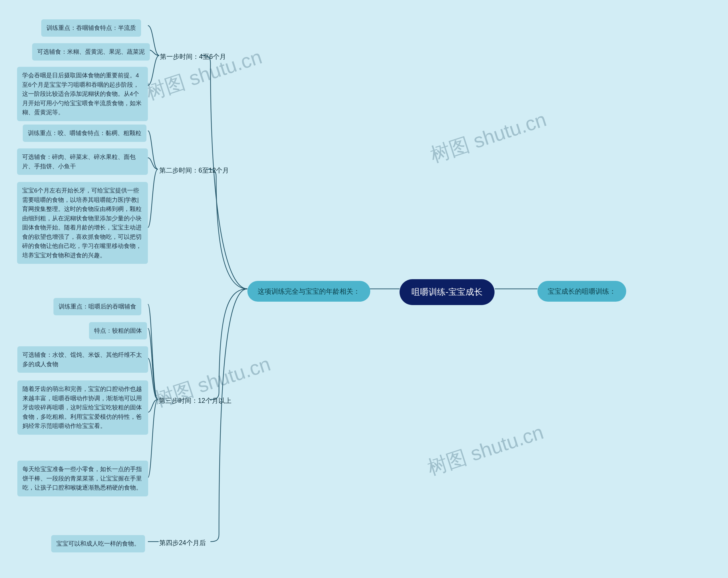 The width and height of the screenshot is (728, 578). What do you see at coordinates (84, 133) in the screenshot?
I see `step-2-item-0: 训练重点：咬、嚼辅食特点：黏稠、粗颗粒` at bounding box center [84, 133].